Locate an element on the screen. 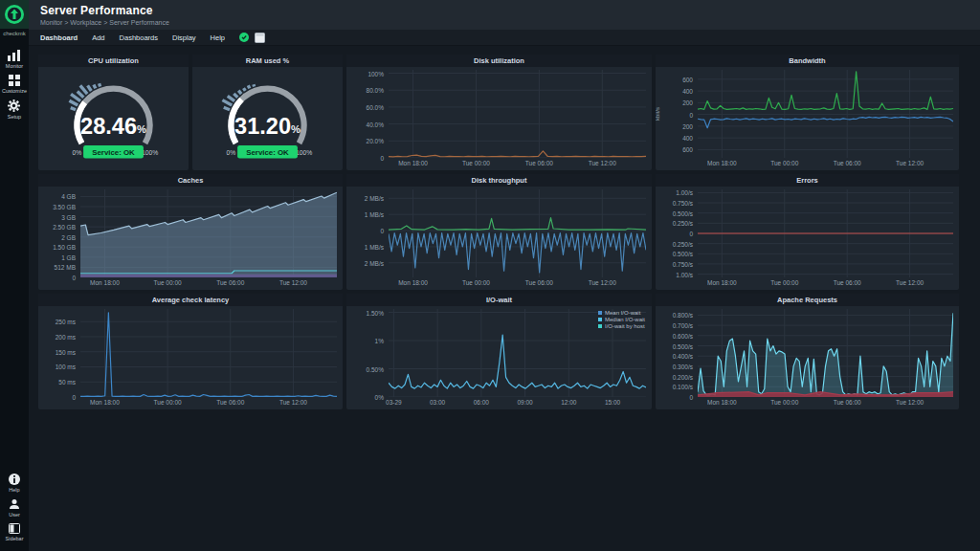 The height and width of the screenshot is (551, 980). panel-title: Caches is located at coordinates (191, 180).